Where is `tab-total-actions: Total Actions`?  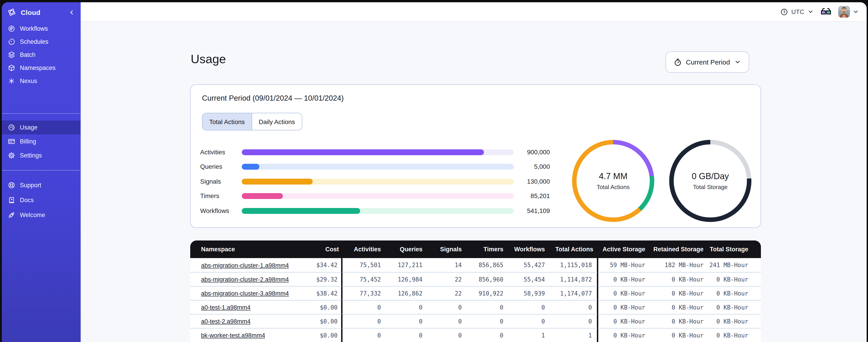 tab-total-actions: Total Actions is located at coordinates (227, 122).